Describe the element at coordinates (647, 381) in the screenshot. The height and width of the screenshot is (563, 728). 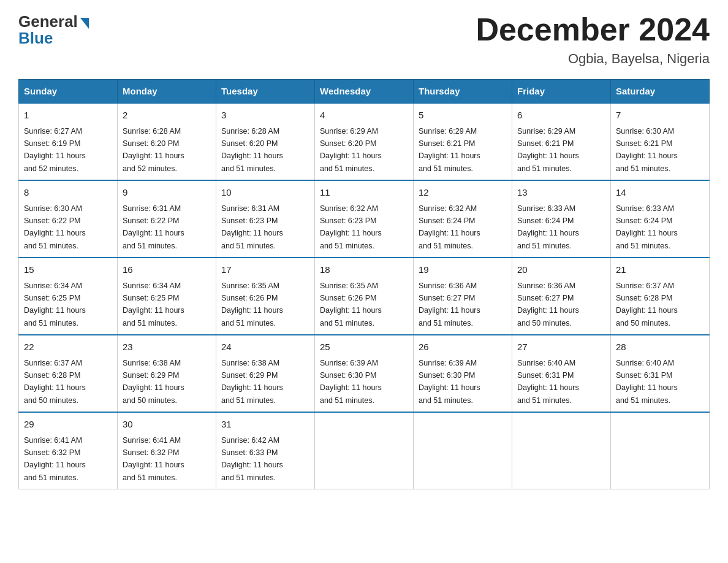
I see `day-info: Sunrise: 6:40 AMSunset: 6:31 PMDaylight:…` at that location.